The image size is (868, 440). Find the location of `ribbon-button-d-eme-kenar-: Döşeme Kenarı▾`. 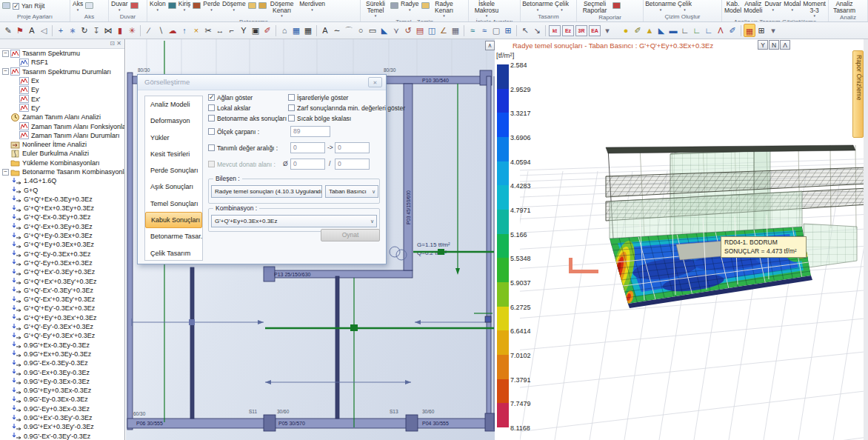

ribbon-button-d-eme-kenar-: Döşeme Kenarı▾ is located at coordinates (282, 9).